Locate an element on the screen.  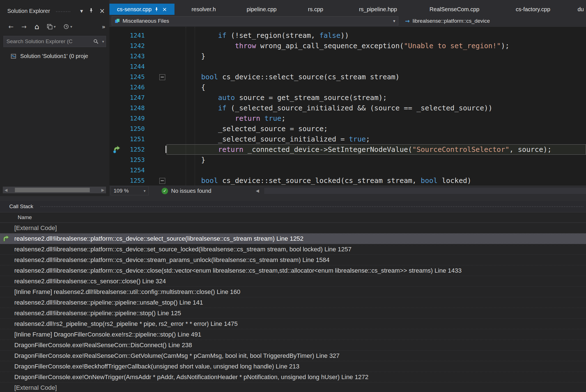
code-line-1244: 1244 is located at coordinates (348, 67).